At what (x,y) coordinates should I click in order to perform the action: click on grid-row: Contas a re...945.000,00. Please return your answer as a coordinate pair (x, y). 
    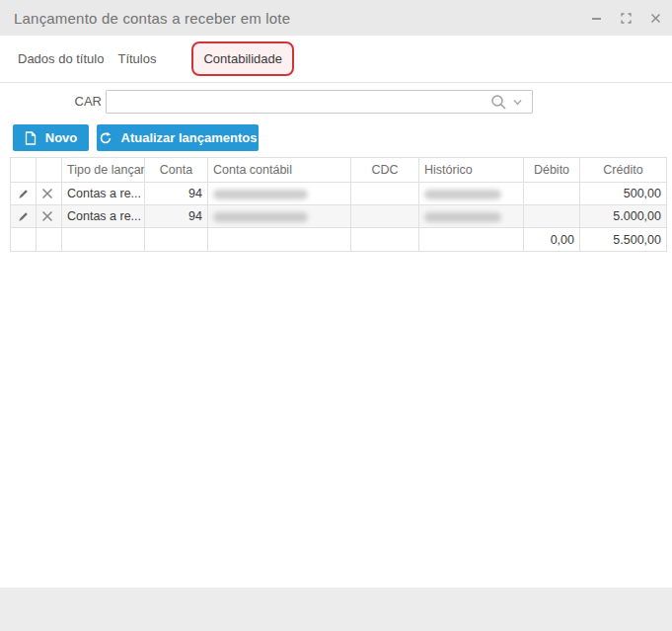
    Looking at the image, I should click on (339, 217).